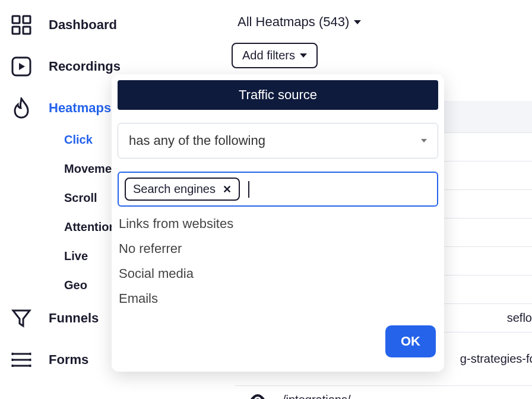  I want to click on filter-option-no-referrer: No referrer, so click(278, 249).